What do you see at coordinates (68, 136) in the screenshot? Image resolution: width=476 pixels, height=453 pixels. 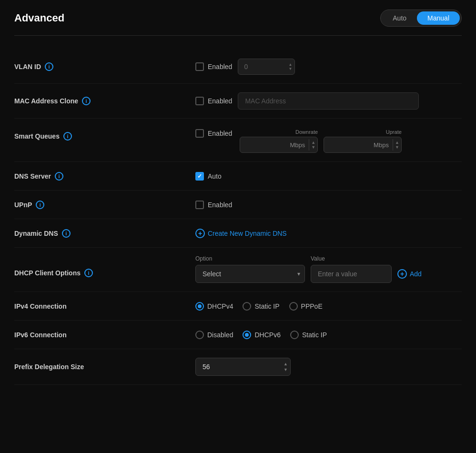 I see `smart-queues-info-icon: i` at bounding box center [68, 136].